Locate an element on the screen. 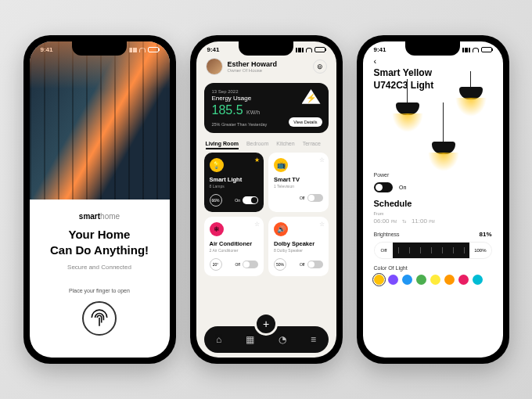 The image size is (532, 399). brightness-label: Brightness is located at coordinates (386, 235).